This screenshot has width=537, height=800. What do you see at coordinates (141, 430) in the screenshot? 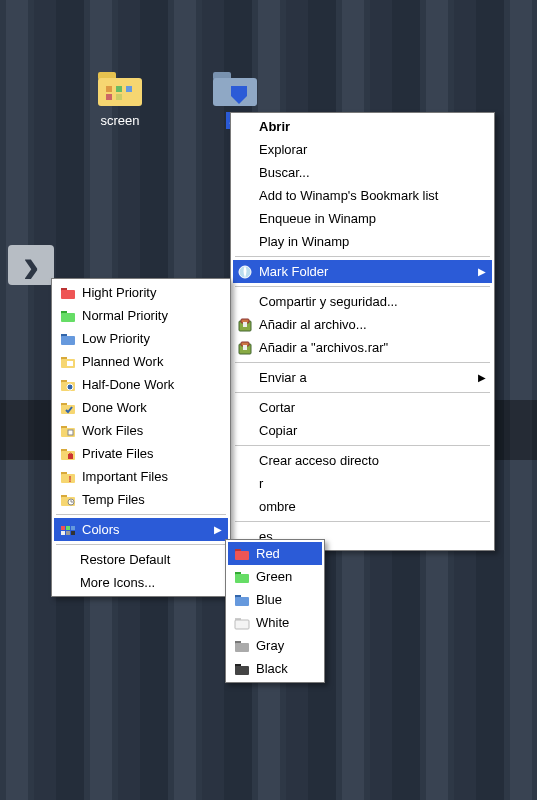
I see `mark-work-files: Work Files` at bounding box center [141, 430].